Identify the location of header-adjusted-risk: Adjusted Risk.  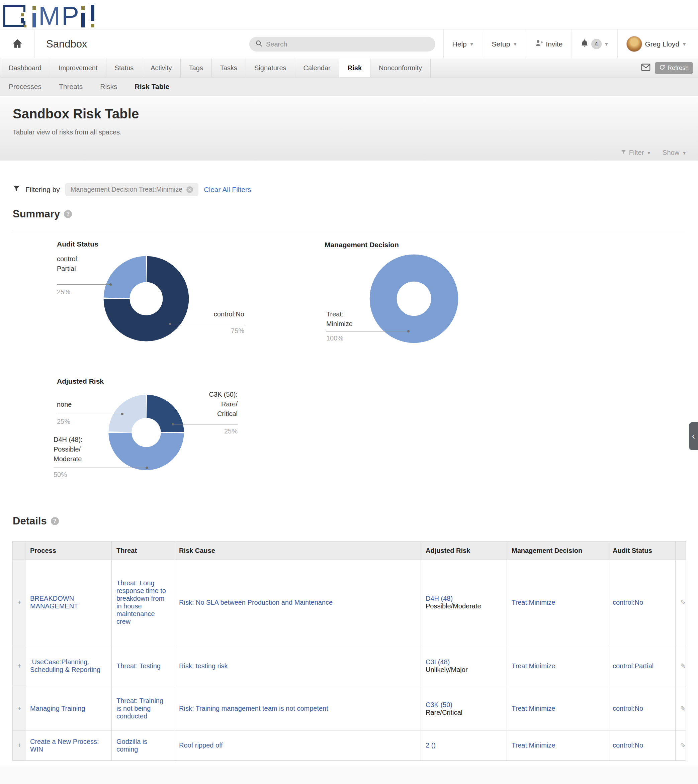
(464, 551).